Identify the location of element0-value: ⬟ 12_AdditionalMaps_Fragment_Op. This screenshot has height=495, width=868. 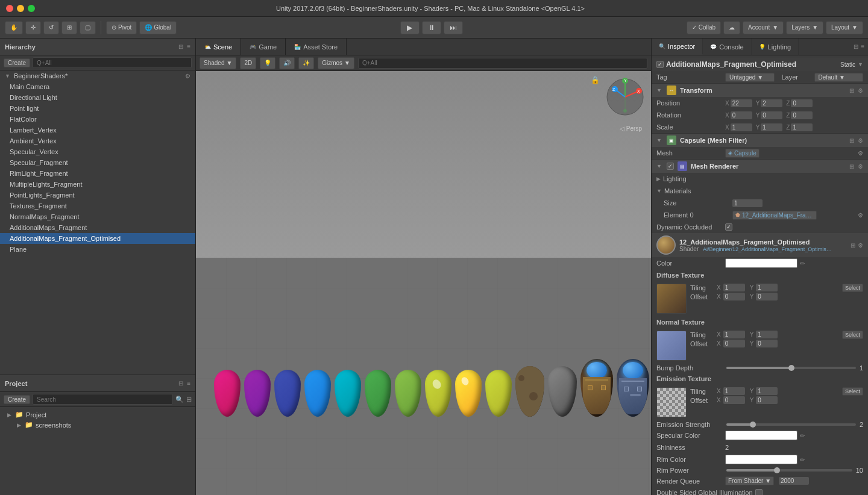
(775, 216).